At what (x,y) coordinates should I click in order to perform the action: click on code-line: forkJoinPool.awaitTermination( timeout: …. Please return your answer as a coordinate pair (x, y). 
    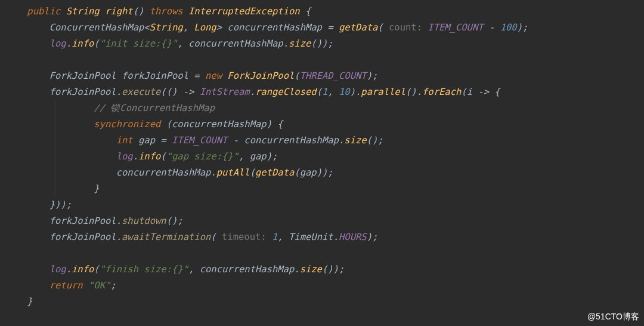
    Looking at the image, I should click on (324, 238).